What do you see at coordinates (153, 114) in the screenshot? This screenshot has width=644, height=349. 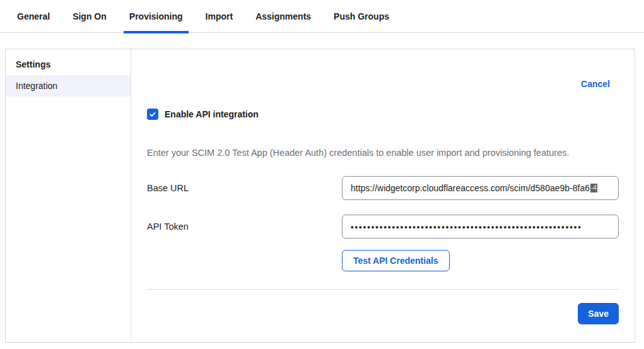 I see `enable-api-checkbox` at bounding box center [153, 114].